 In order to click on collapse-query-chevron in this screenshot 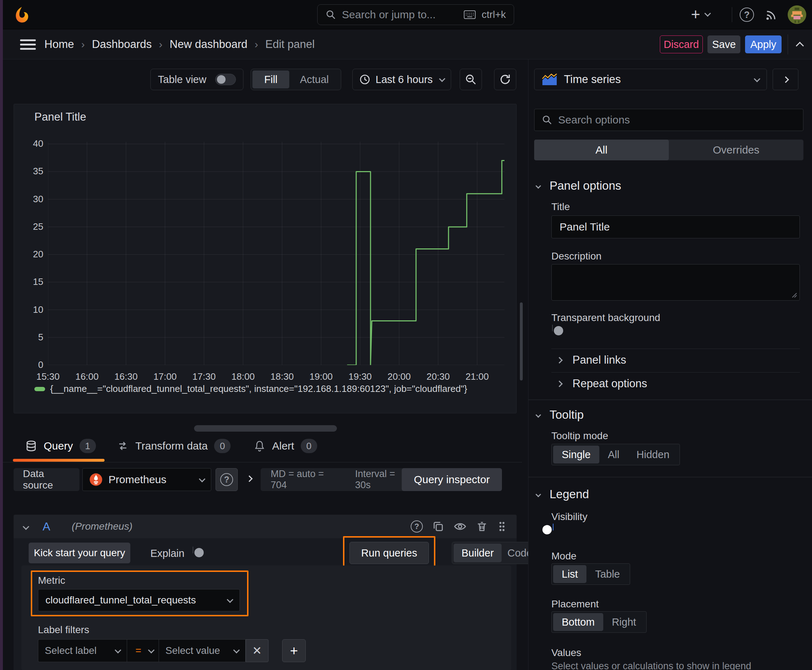, I will do `click(25, 526)`.